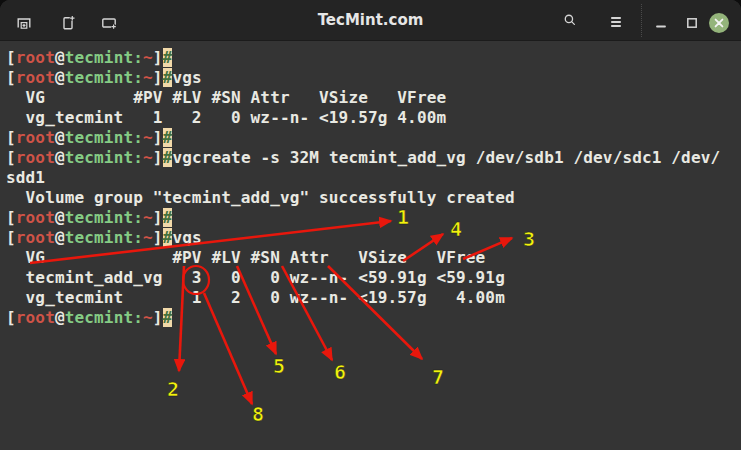  I want to click on terminal-text: tecmint_add_vg 3 0 0 wz--n- <59.91g <59.…, so click(256, 278).